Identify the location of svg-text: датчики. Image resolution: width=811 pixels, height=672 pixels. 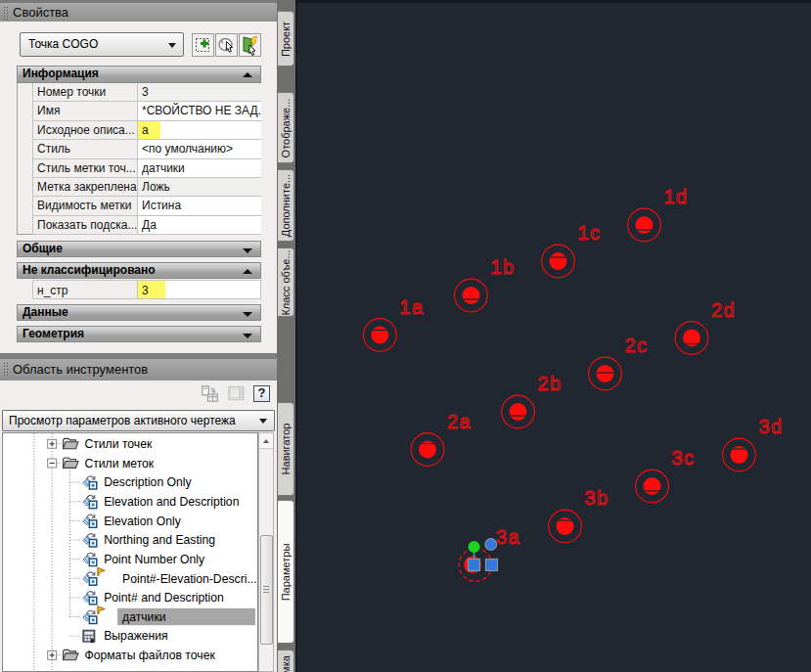
(145, 617).